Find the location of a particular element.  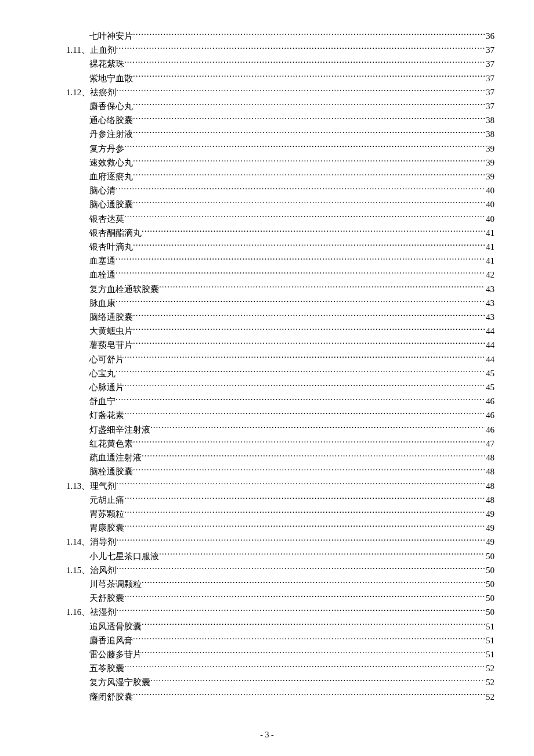

toc-entry-page: 52 is located at coordinates (490, 682).